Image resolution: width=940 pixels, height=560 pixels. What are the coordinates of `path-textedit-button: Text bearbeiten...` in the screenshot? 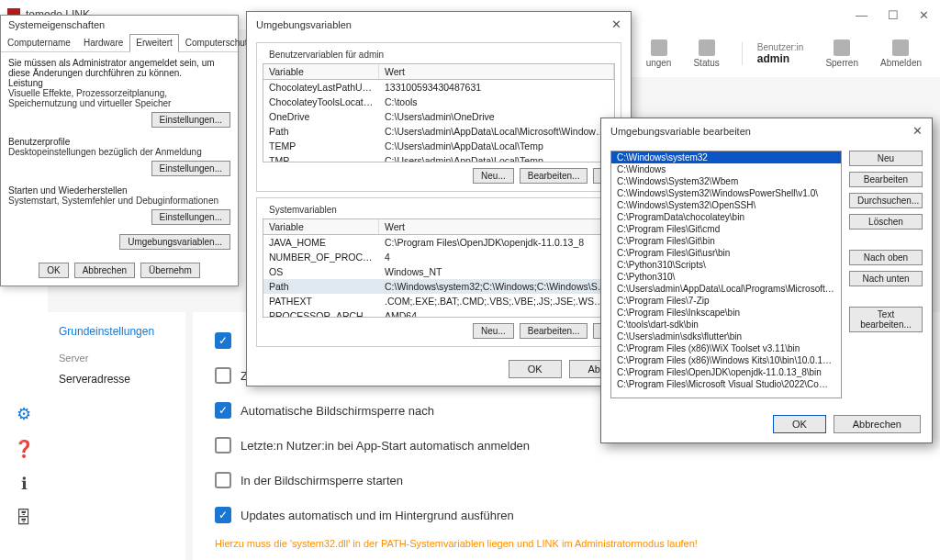 It's located at (886, 319).